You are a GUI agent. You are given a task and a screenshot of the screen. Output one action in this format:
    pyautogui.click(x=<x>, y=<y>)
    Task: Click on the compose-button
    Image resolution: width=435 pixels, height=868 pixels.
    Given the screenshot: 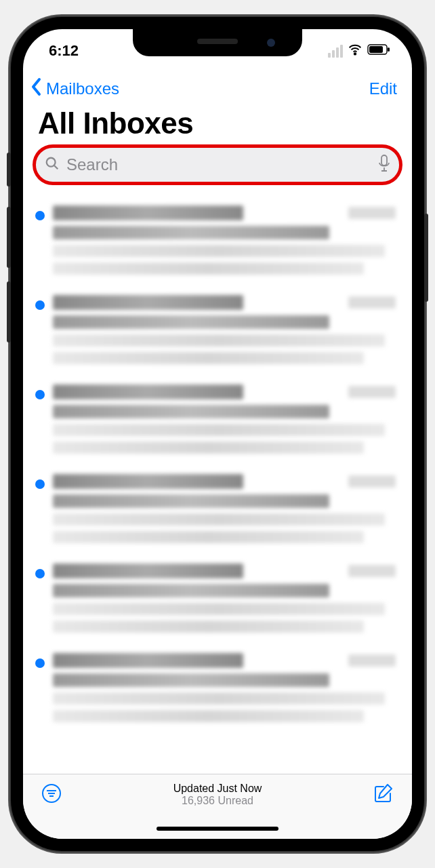 What is the action you would take?
    pyautogui.click(x=384, y=795)
    